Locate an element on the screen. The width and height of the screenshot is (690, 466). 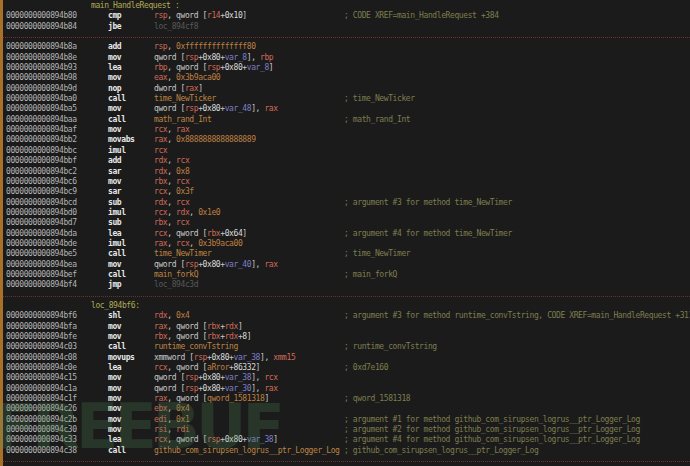
address: 0000000000894bda is located at coordinates (56, 234).